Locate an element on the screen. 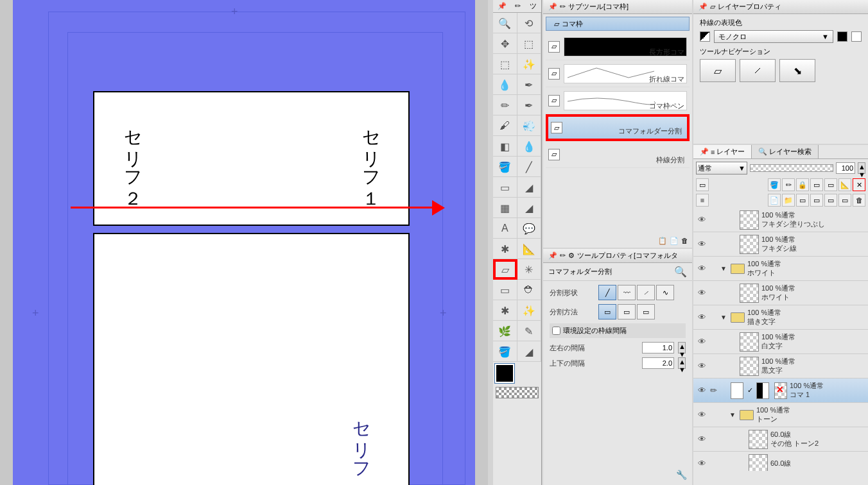 The image size is (868, 485). subtool-frame-pen: ▱ コマ枠ペン is located at coordinates (618, 101).